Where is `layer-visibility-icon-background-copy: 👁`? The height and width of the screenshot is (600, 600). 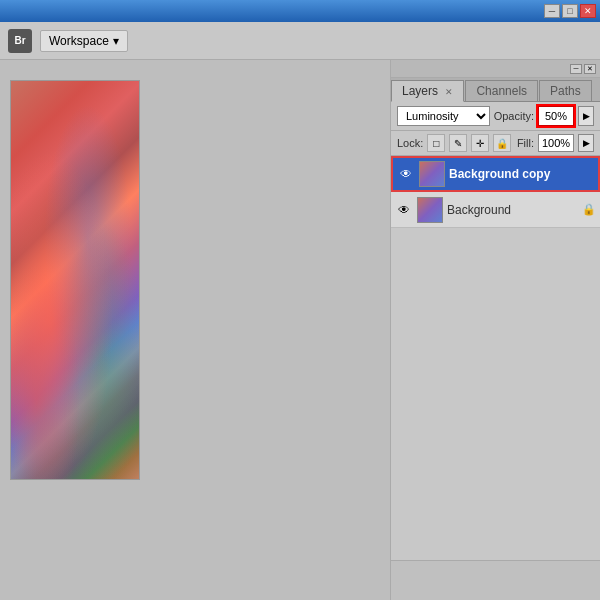
layer-visibility-icon-background-copy: 👁 is located at coordinates (406, 174).